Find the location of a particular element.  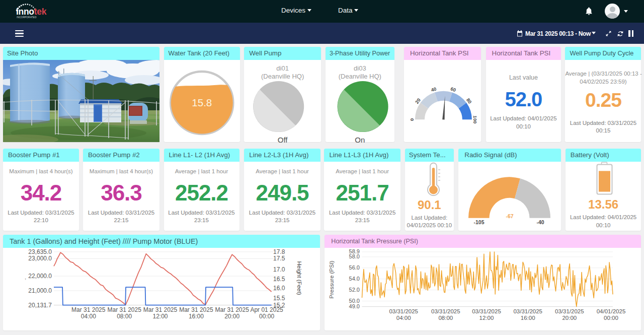

svg-text: 52.0 is located at coordinates (354, 290).